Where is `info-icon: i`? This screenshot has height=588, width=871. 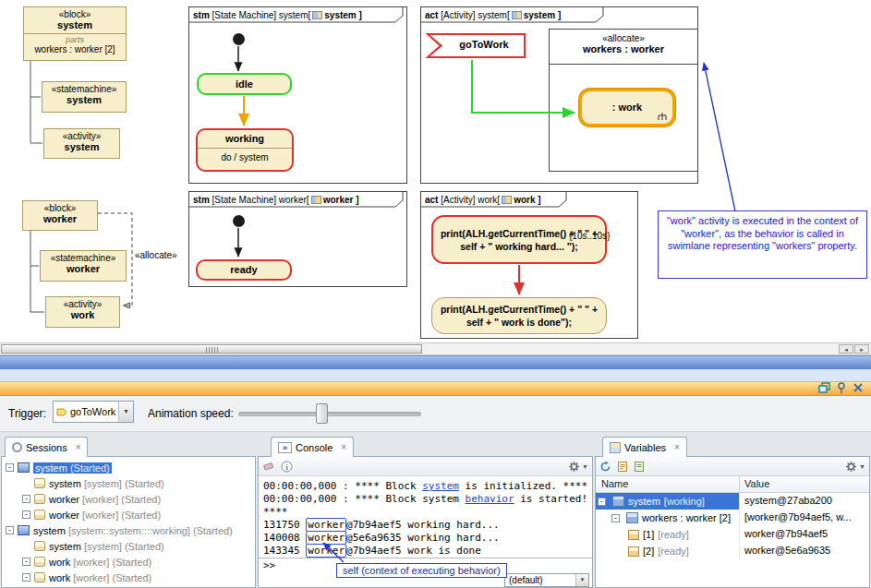 info-icon: i is located at coordinates (286, 467).